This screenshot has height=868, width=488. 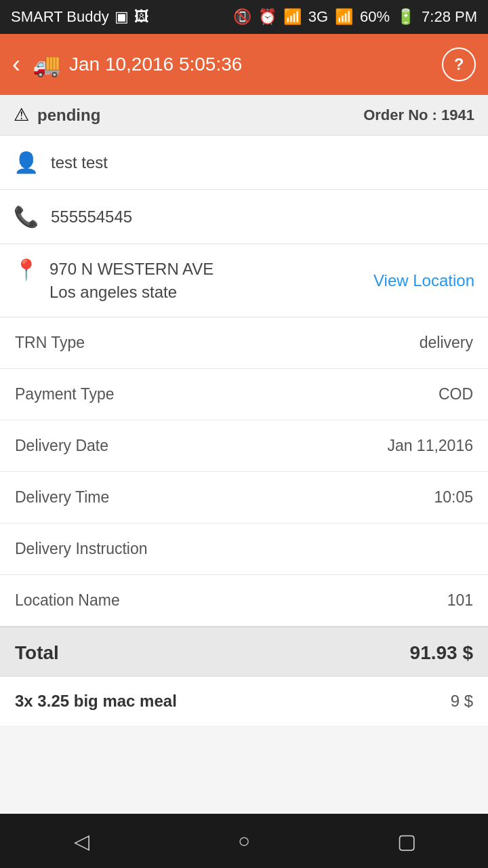 I want to click on signal-icon: 📶, so click(x=344, y=17).